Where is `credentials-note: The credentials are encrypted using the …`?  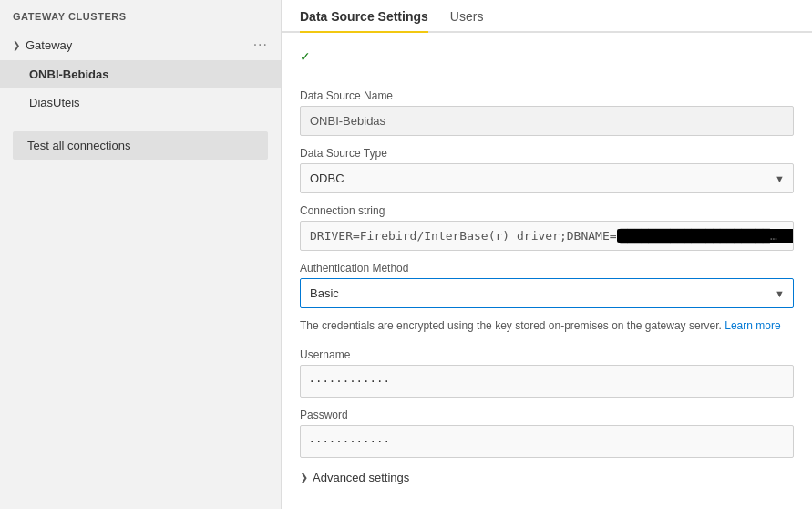
credentials-note: The credentials are encrypted using the … is located at coordinates (547, 326).